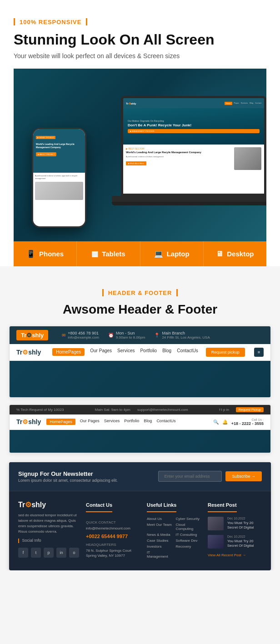 The image size is (280, 644). What do you see at coordinates (189, 541) in the screenshot?
I see `fp-link-softwaredev: Software Dev` at bounding box center [189, 541].